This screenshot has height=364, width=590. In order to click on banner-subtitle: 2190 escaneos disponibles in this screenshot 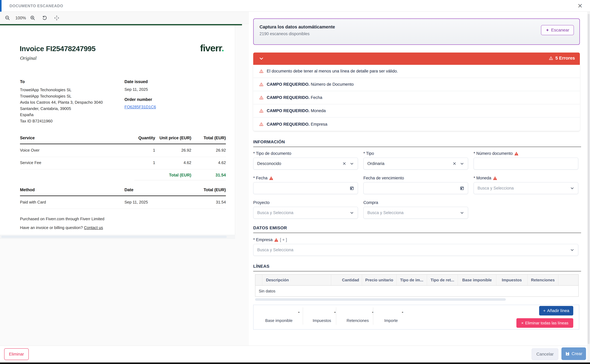, I will do `click(285, 34)`.